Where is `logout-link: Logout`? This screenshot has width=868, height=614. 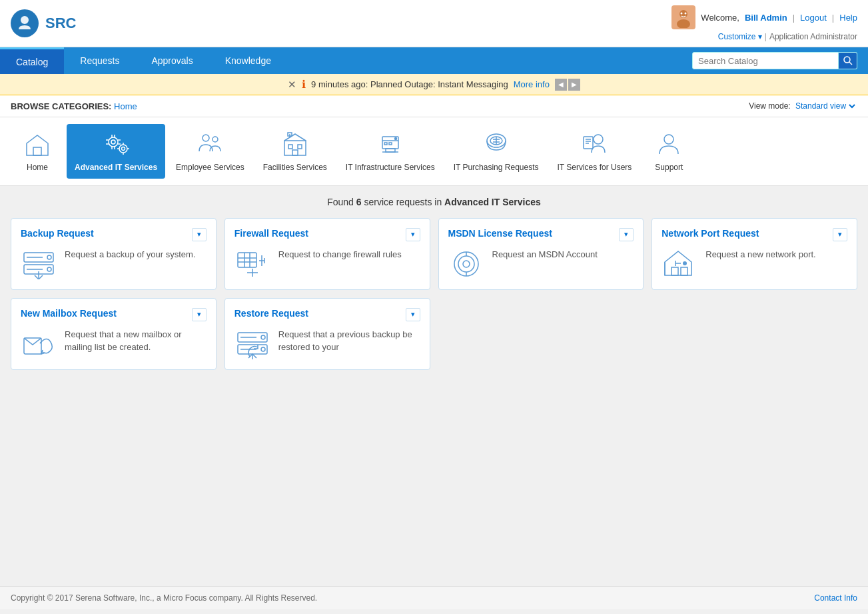 logout-link: Logout is located at coordinates (813, 17).